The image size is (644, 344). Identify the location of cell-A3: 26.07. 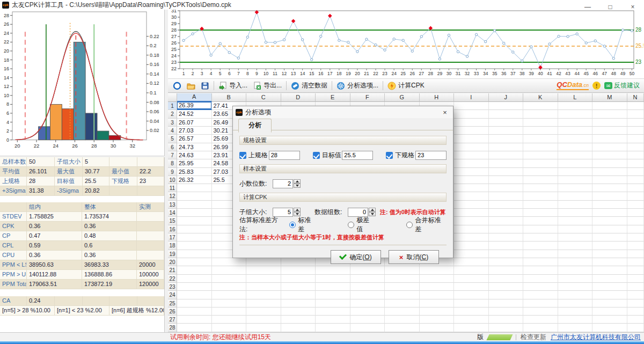
(194, 122).